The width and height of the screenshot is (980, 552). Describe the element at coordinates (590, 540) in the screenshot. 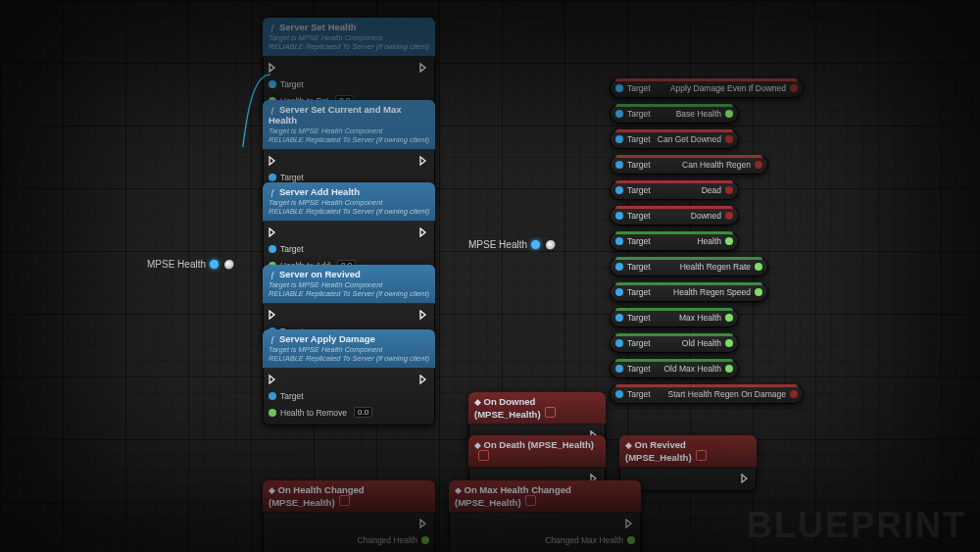

I see `float-output-pin: Changed Max Health` at that location.